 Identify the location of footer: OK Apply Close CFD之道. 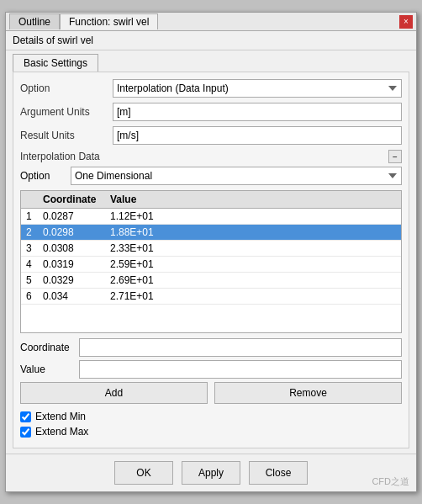
(211, 473).